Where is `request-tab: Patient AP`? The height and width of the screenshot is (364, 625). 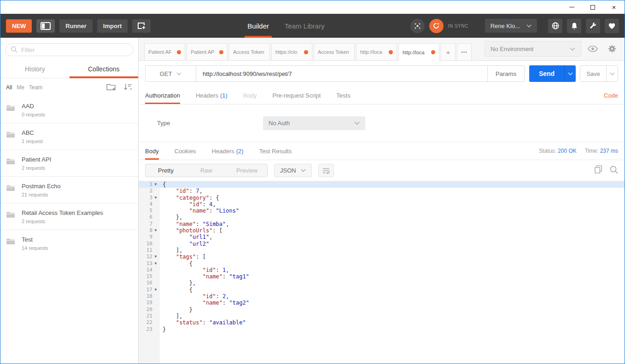
request-tab: Patient AP is located at coordinates (207, 52).